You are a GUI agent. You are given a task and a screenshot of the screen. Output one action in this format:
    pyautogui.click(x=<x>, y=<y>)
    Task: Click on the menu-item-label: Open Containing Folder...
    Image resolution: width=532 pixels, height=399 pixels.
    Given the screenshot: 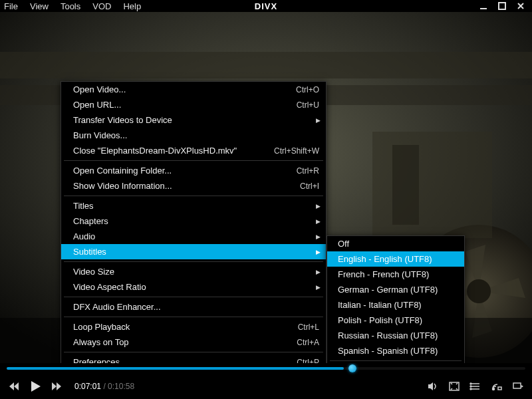 What is the action you would take?
    pyautogui.click(x=122, y=170)
    